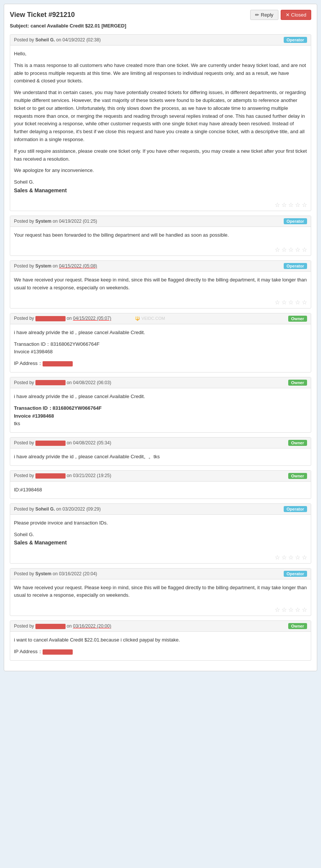 The width and height of the screenshot is (321, 868). I want to click on post-header: Posted by System on 04/15/2022 (05:08) O…, so click(160, 266).